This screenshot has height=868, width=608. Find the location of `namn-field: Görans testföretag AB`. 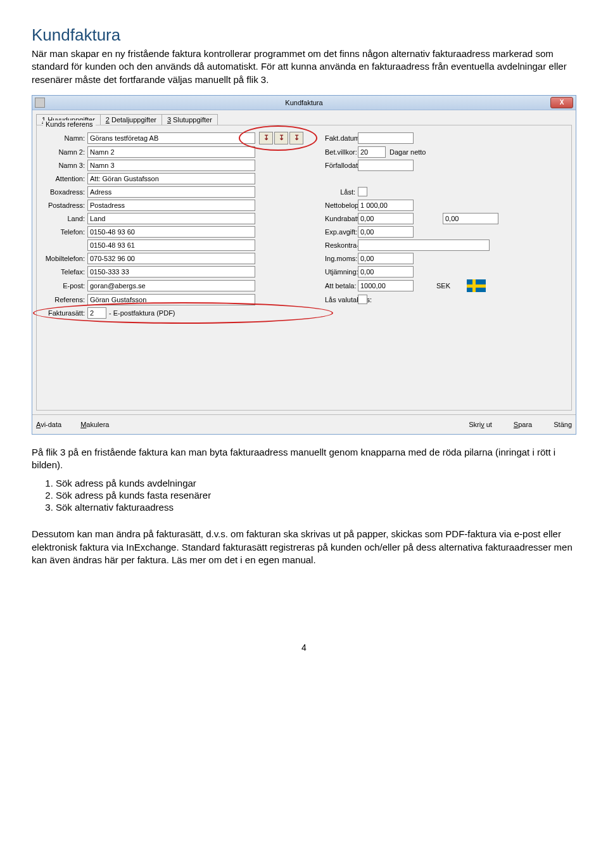

namn-field: Görans testföretag AB is located at coordinates (171, 138).